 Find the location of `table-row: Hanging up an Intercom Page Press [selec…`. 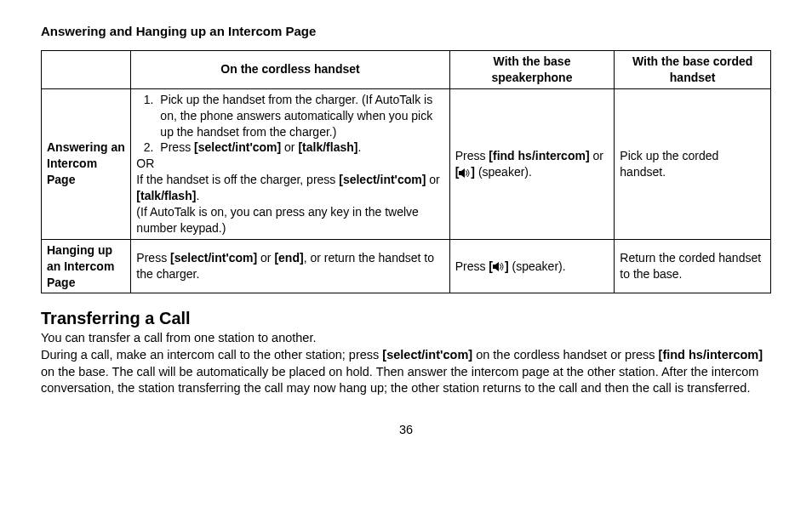

table-row: Hanging up an Intercom Page Press [selec… is located at coordinates (407, 266).